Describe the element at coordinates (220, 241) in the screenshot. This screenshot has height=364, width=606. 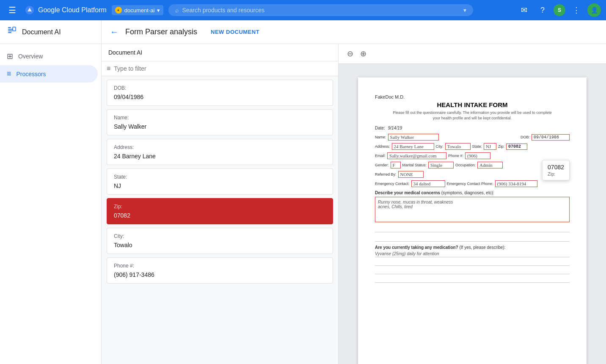
I see `field-card-city: City: Towalo` at that location.